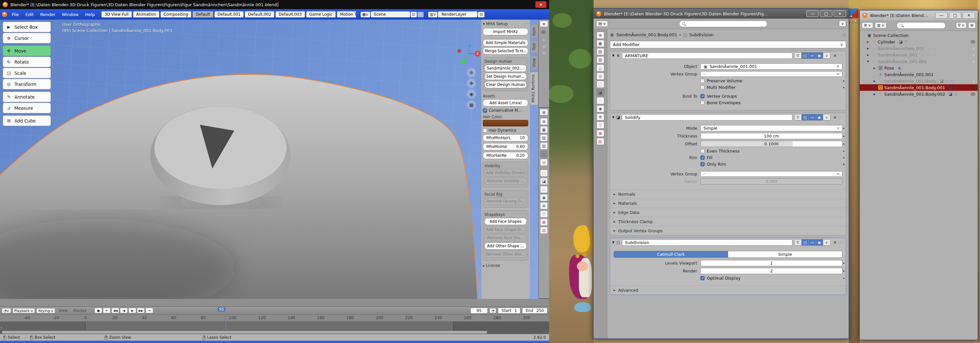 This screenshot has height=343, width=980. I want to click on modifier-name-field: Subdivision, so click(707, 243).